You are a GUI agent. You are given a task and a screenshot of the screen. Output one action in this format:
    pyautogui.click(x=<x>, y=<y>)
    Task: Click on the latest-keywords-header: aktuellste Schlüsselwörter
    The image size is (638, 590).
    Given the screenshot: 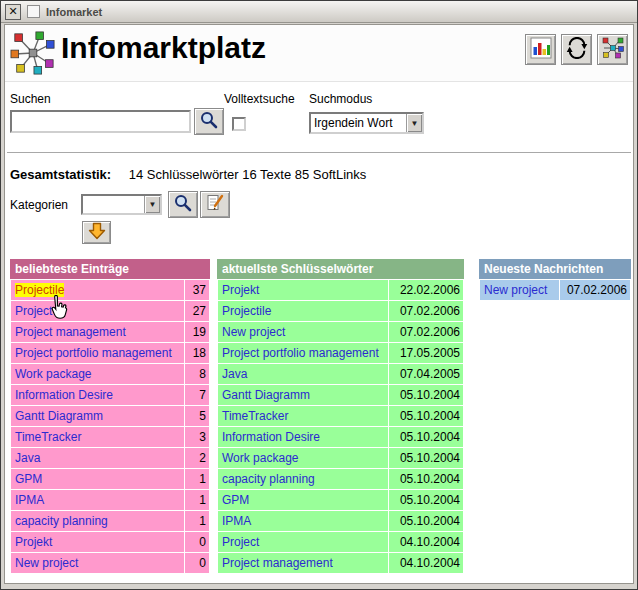 What is the action you would take?
    pyautogui.click(x=340, y=269)
    